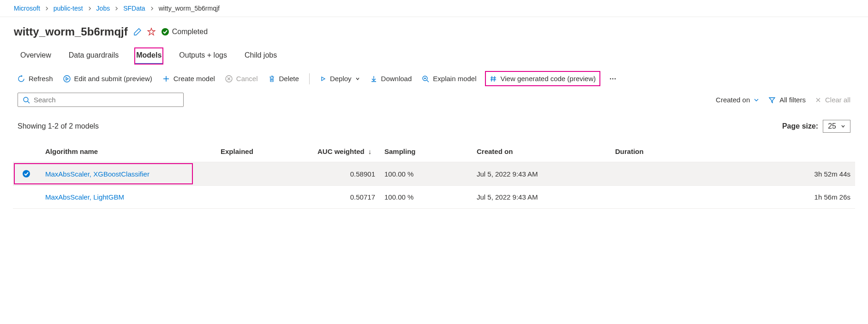  I want to click on tab-models: Models, so click(149, 56).